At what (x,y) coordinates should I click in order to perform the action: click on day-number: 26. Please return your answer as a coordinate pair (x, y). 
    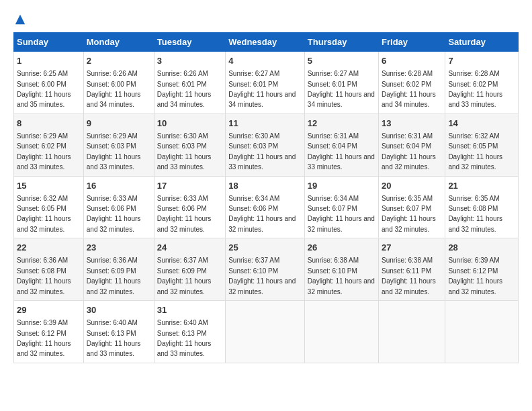
    Looking at the image, I should click on (341, 248).